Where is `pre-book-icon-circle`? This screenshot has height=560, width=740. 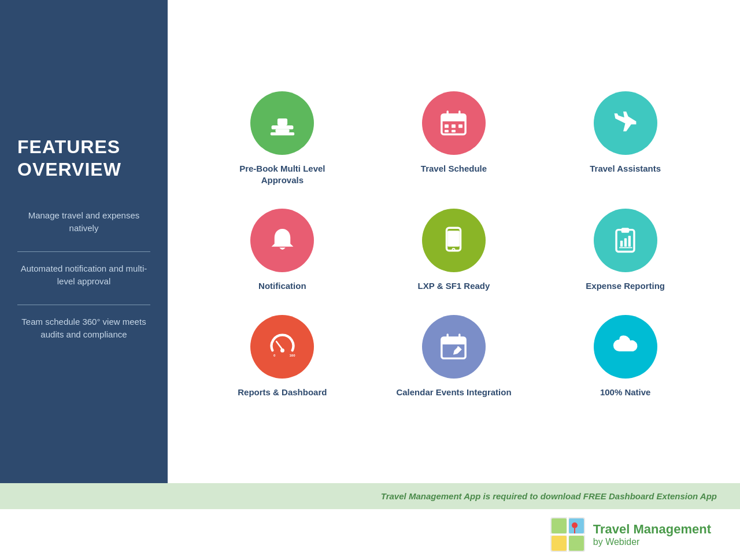
pre-book-icon-circle is located at coordinates (282, 123).